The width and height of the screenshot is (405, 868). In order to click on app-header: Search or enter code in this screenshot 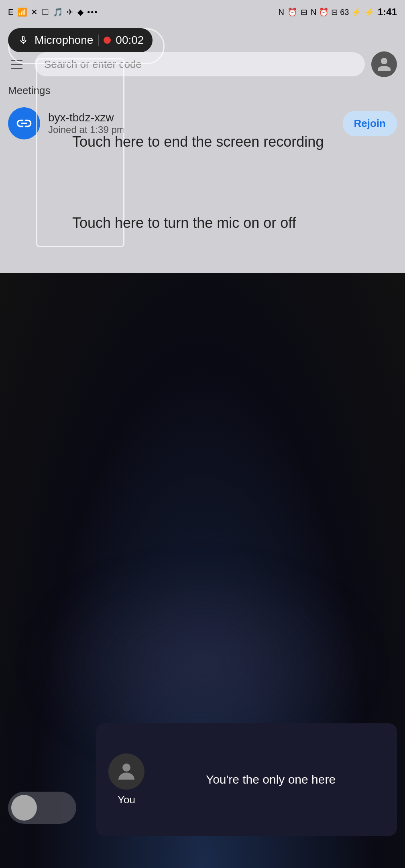, I will do `click(202, 64)`.